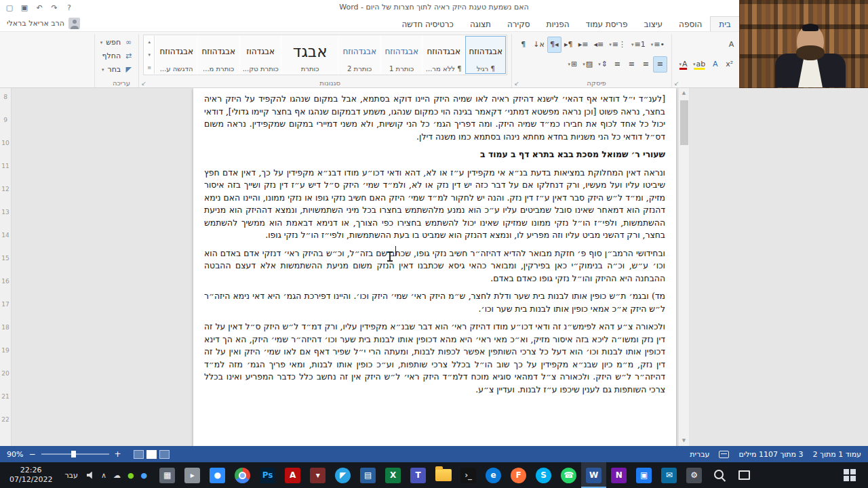  What do you see at coordinates (152, 454) in the screenshot?
I see `print-layout-button` at bounding box center [152, 454].